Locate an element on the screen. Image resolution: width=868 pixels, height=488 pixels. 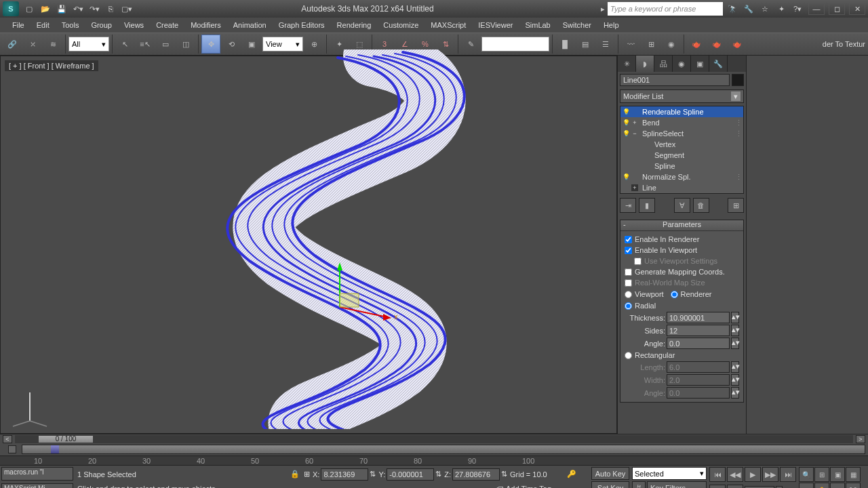
app-logo: S is located at coordinates (11, 9).